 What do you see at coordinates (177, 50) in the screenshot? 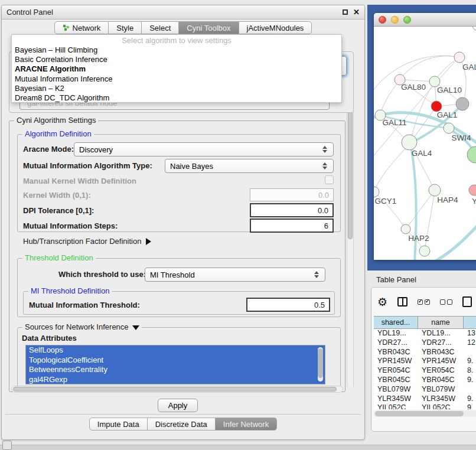
I see `algorithm-option-bayesian-hill-climbing: Bayesian – Hill Climbing` at bounding box center [177, 50].